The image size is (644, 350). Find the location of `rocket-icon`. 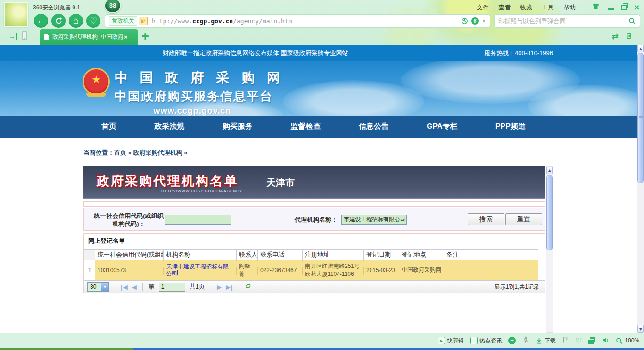

rocket-icon is located at coordinates (526, 341).